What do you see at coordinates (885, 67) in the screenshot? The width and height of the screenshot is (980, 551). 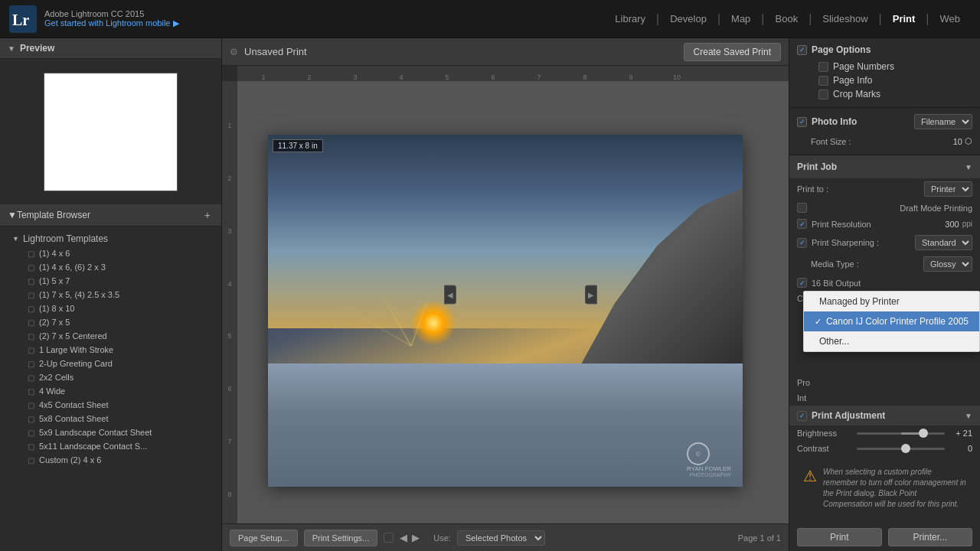 I see `page-numbers-row: Page Numbers` at bounding box center [885, 67].